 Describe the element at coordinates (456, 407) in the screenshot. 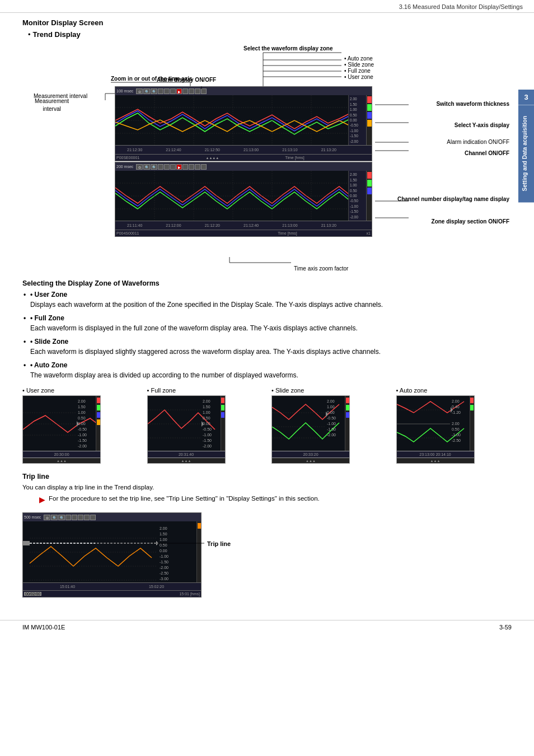

I see `svg-text: 0.40` at that location.